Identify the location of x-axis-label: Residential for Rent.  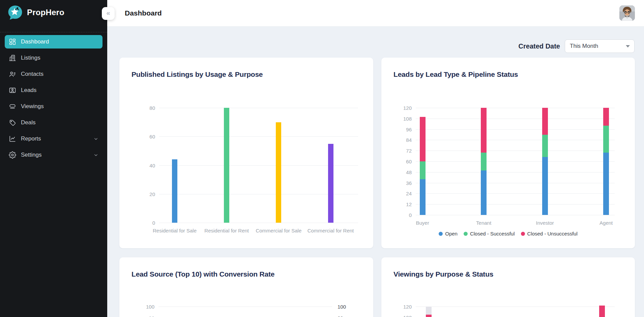
(227, 230).